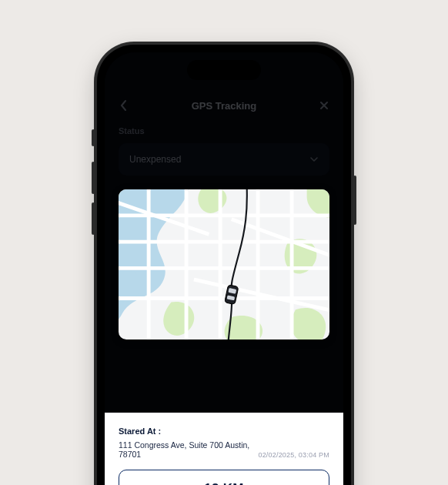 This screenshot has width=448, height=485. What do you see at coordinates (185, 431) in the screenshot?
I see `started-at-label: Stared At :` at bounding box center [185, 431].